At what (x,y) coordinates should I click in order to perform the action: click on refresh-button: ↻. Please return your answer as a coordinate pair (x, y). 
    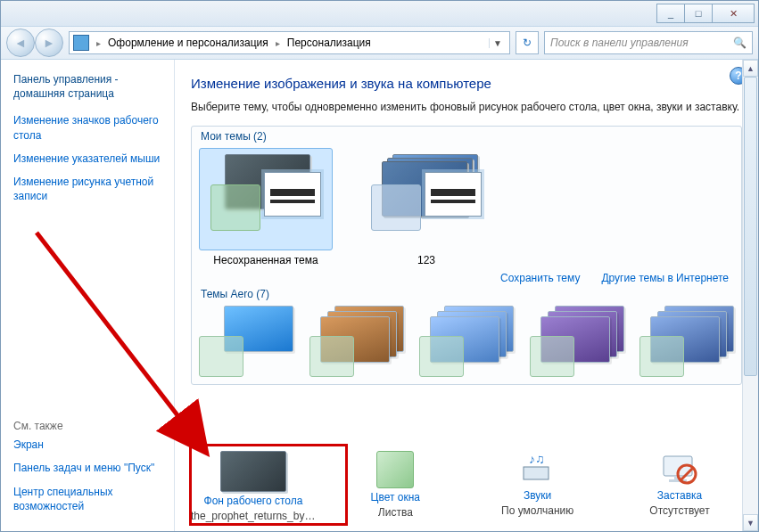
    Looking at the image, I should click on (527, 43).